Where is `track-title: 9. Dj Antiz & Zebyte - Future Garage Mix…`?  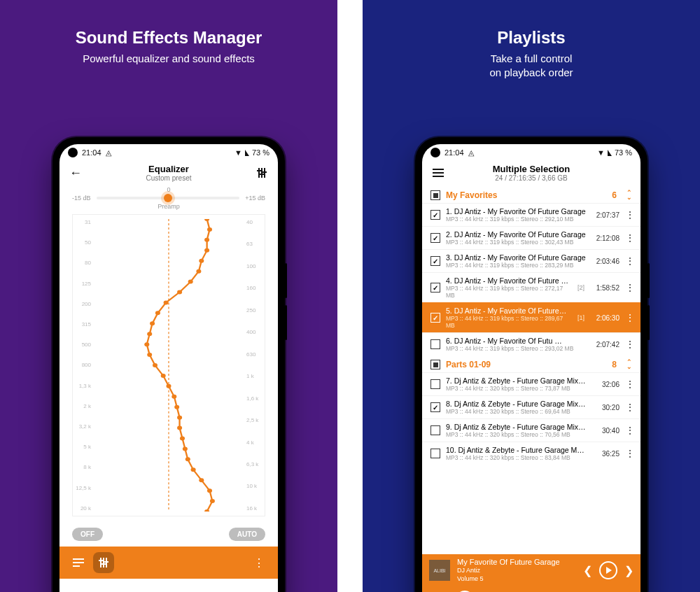 track-title: 9. Dj Antiz & Zebyte - Future Garage Mix… is located at coordinates (516, 427).